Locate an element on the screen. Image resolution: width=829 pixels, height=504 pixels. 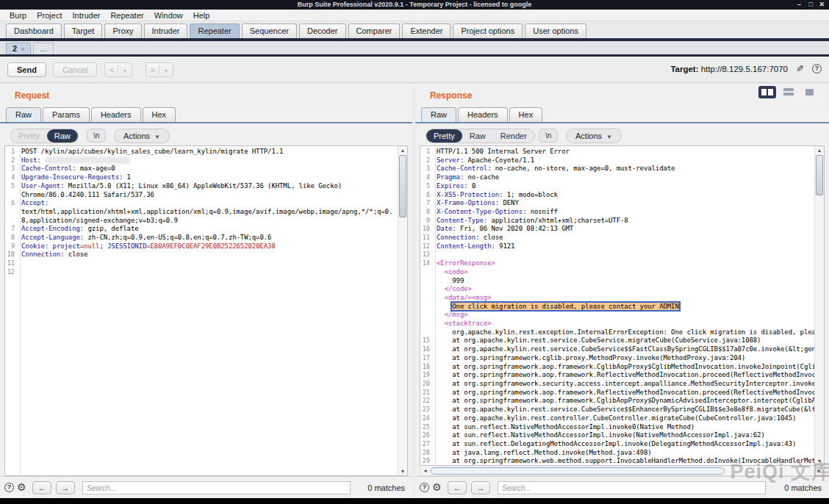
cancel-button: Cancel is located at coordinates (75, 70).